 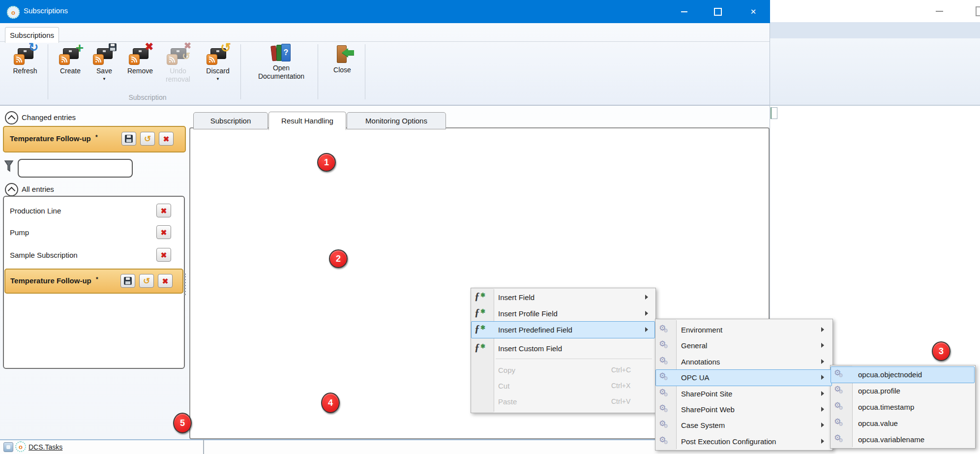 What do you see at coordinates (396, 121) in the screenshot?
I see `tab-monitoring-options: Monitoring Options` at bounding box center [396, 121].